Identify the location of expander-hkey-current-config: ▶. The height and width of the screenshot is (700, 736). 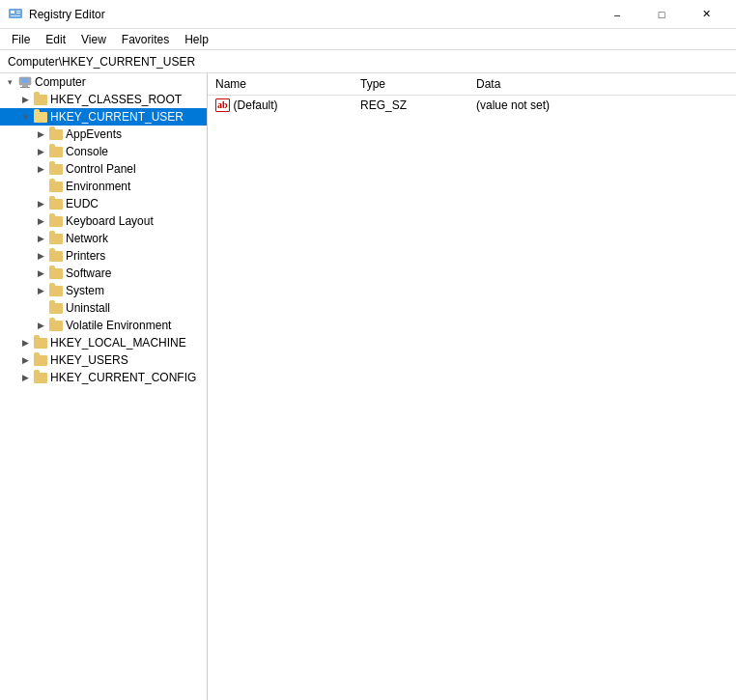
(25, 378).